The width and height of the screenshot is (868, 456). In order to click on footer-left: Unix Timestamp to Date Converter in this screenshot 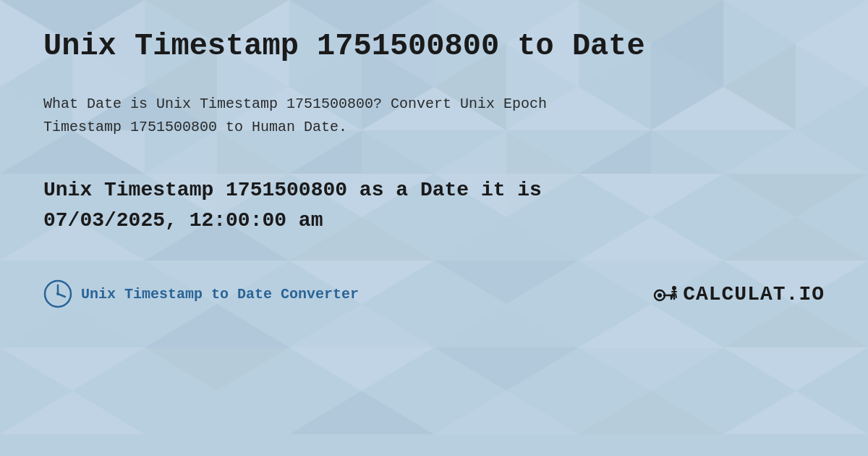, I will do `click(201, 294)`.